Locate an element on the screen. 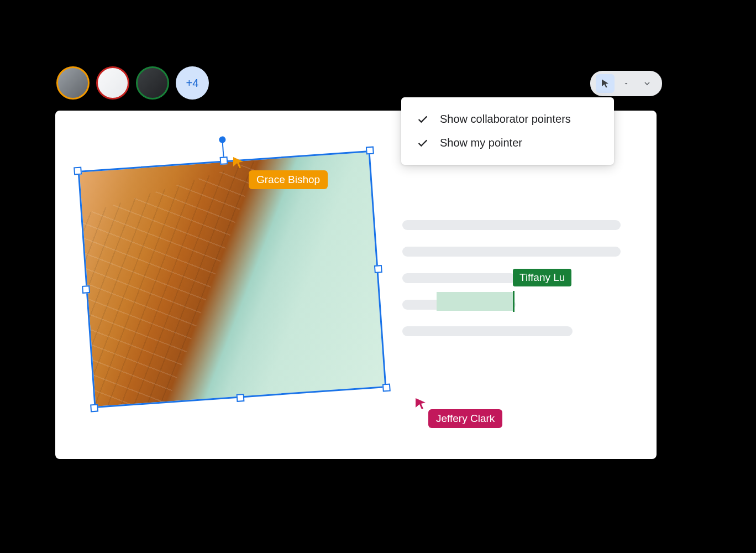 The height and width of the screenshot is (553, 756). avatar-overflow-count: +4 is located at coordinates (192, 83).